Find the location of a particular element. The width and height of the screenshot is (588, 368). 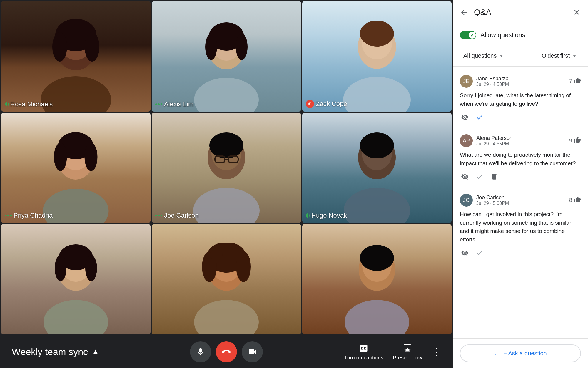

video-cell-zack: Zack Cope is located at coordinates (377, 57).